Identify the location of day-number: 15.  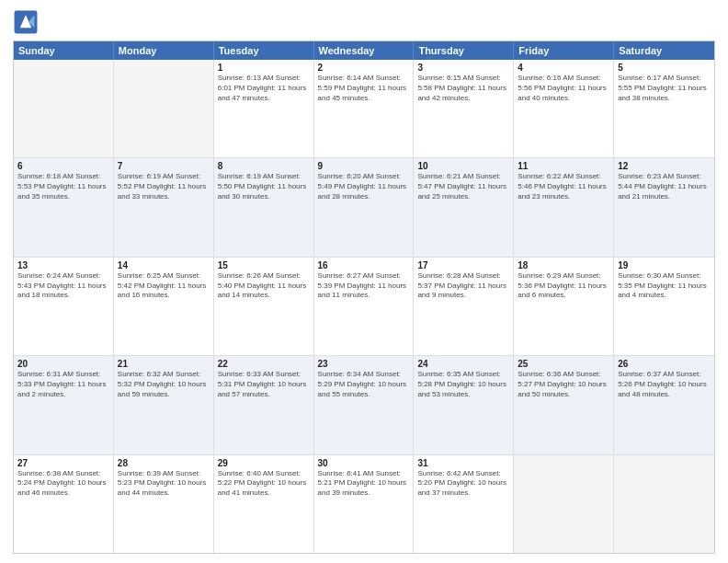
(264, 265).